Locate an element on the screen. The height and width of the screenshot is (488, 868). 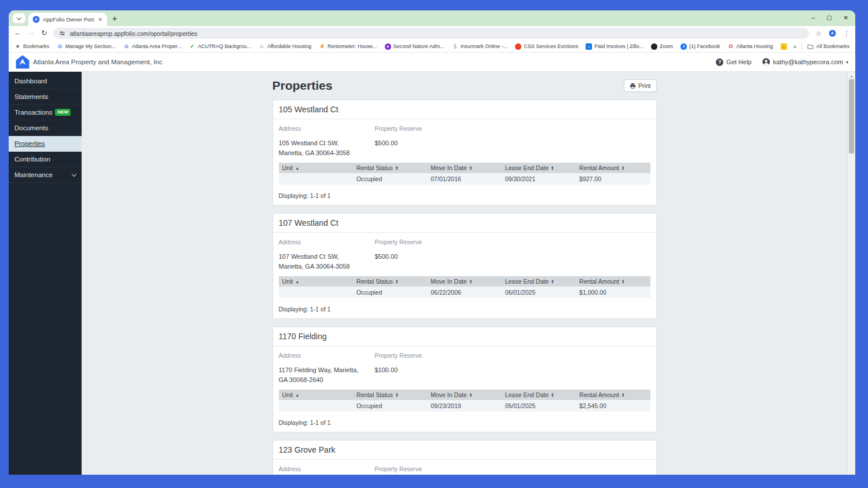
all-bookmarks: All Bookmarks is located at coordinates (829, 46).